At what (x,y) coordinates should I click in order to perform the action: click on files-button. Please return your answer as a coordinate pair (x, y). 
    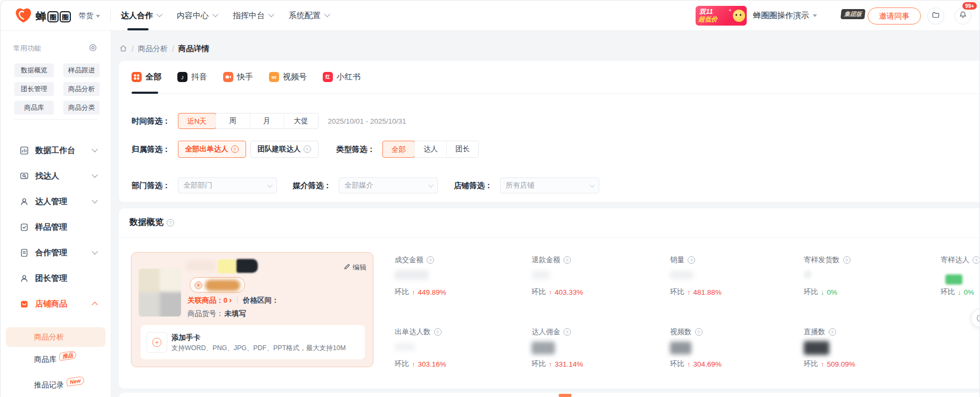
    Looking at the image, I should click on (936, 16).